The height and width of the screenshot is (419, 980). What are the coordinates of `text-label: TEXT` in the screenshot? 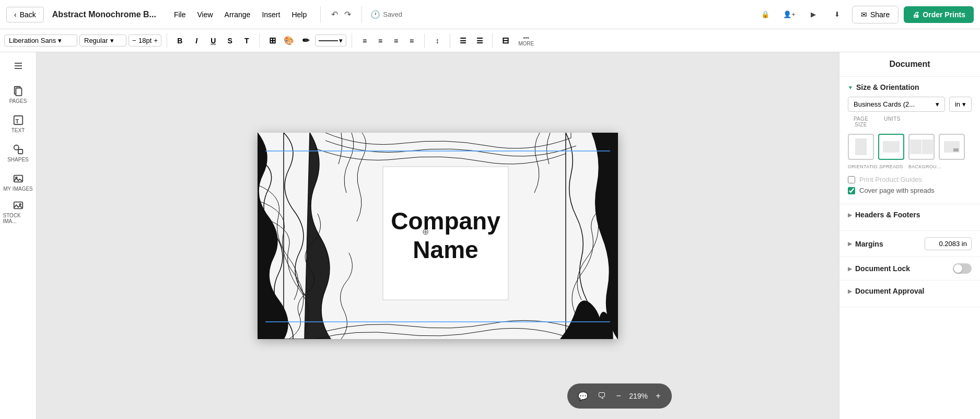 It's located at (18, 131).